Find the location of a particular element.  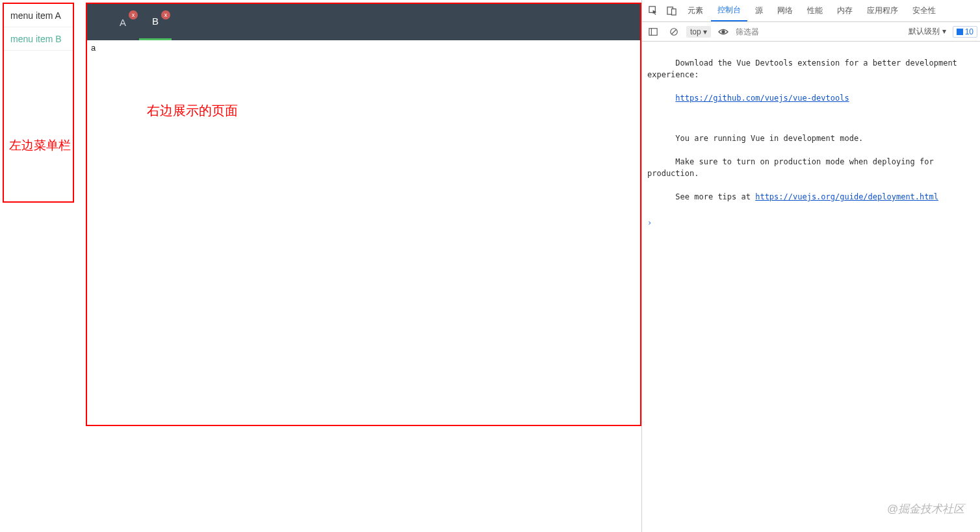

tab-label: A is located at coordinates (123, 22).